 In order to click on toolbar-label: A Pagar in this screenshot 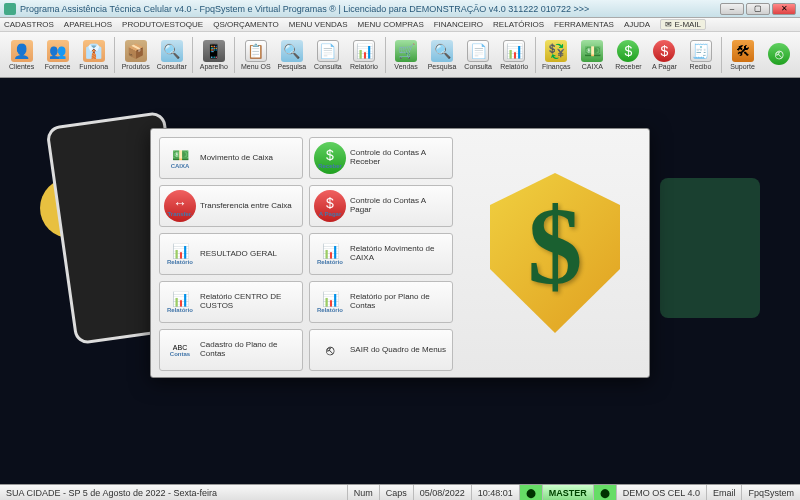, I will do `click(664, 66)`.